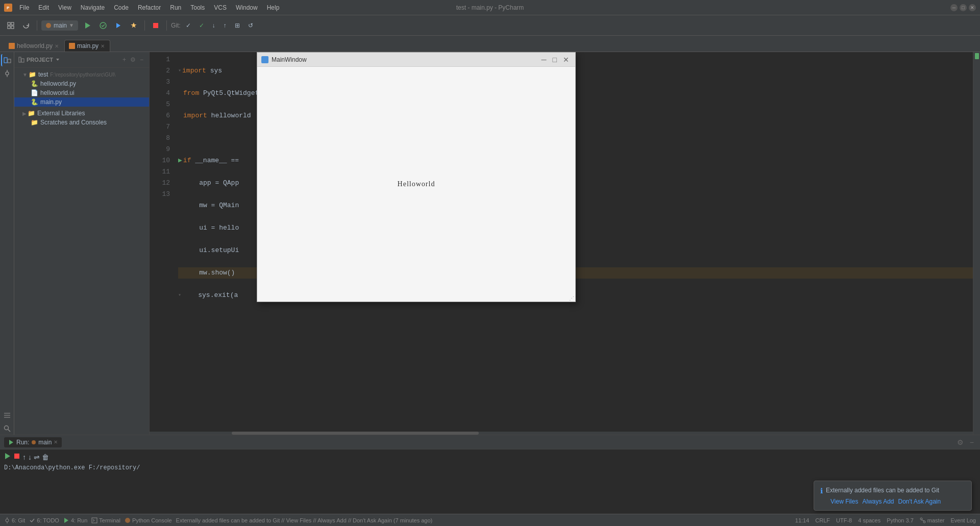 This screenshot has height=526, width=980. Describe the element at coordinates (7, 429) in the screenshot. I see `activity-search-icon` at that location.